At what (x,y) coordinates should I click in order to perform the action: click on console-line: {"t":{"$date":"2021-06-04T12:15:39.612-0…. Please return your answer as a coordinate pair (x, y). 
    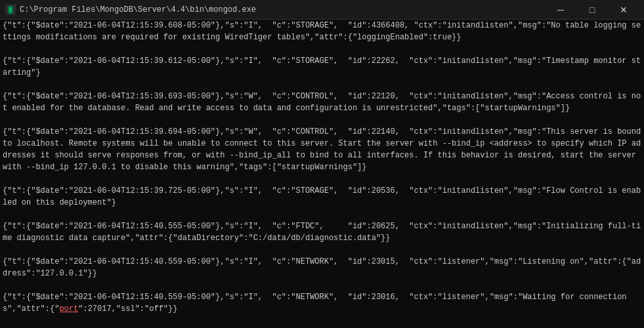
    Looking at the image, I should click on (322, 67).